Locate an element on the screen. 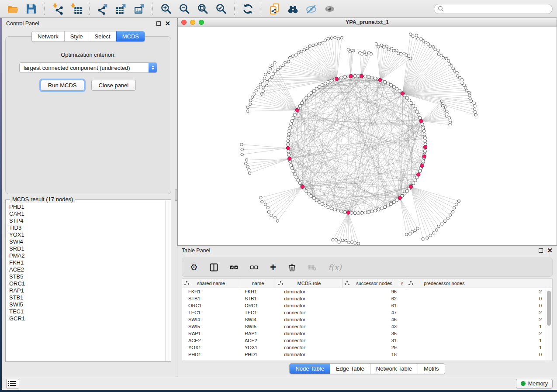 This screenshot has width=557, height=392. table-row: YOX1YOX1connector291 is located at coordinates (367, 347).